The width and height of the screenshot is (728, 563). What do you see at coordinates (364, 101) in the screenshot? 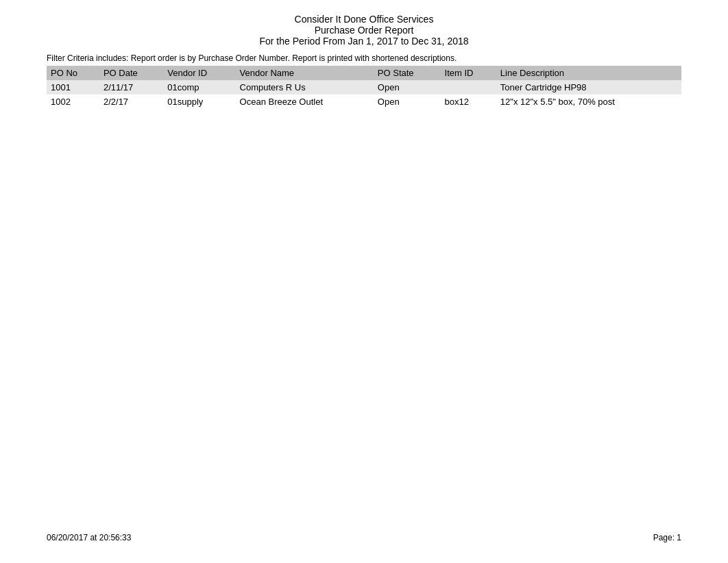
I see `table-row: 10022/2/1701supplyOcean Breeze OutletOpe…` at bounding box center [364, 101].